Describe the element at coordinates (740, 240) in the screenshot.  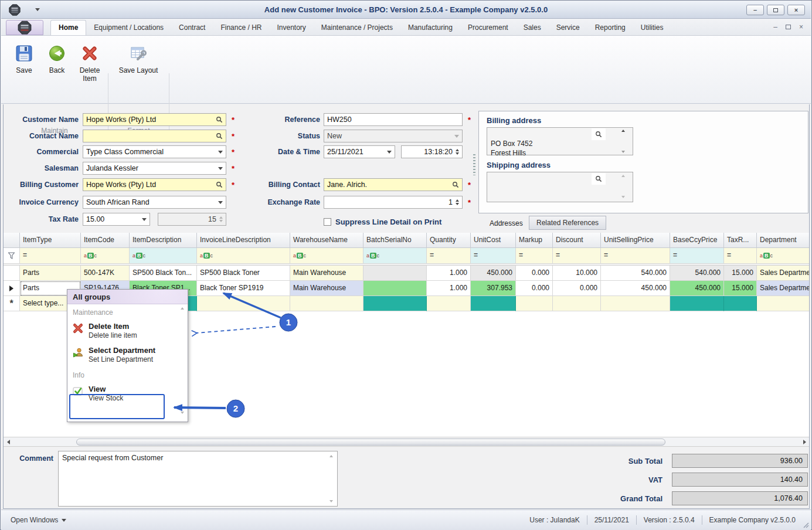
I see `column-header-taxr: TaxR...` at that location.